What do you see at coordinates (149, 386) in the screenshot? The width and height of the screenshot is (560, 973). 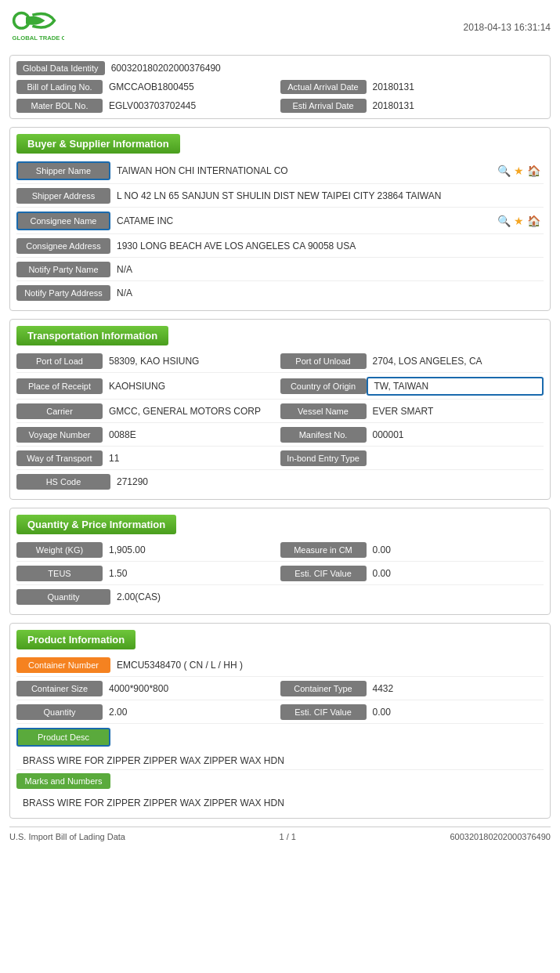 I see `place-receipt-left: Place of Receipt KAOHSIUNG` at bounding box center [149, 386].